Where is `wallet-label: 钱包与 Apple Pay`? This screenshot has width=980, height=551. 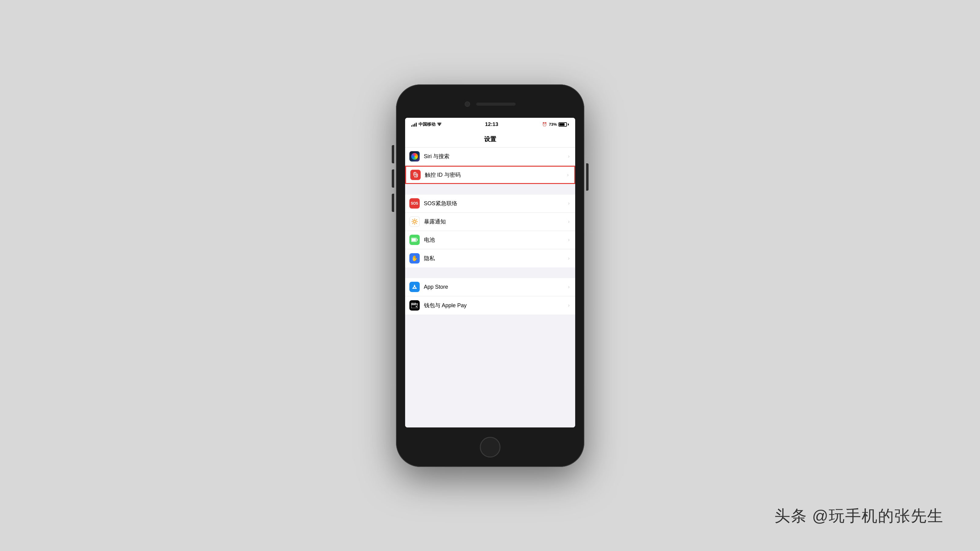
wallet-label: 钱包与 Apple Pay is located at coordinates (495, 306).